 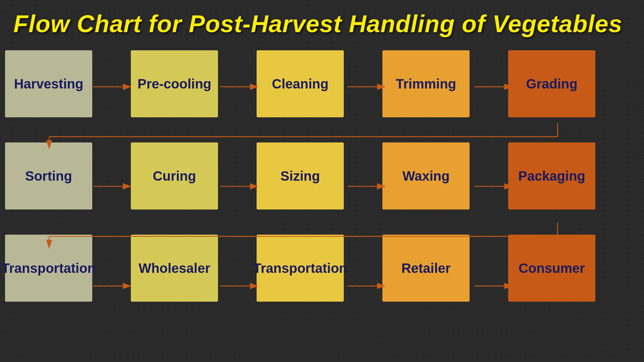 What do you see at coordinates (300, 176) in the screenshot?
I see `node-sizing: Sizing` at bounding box center [300, 176].